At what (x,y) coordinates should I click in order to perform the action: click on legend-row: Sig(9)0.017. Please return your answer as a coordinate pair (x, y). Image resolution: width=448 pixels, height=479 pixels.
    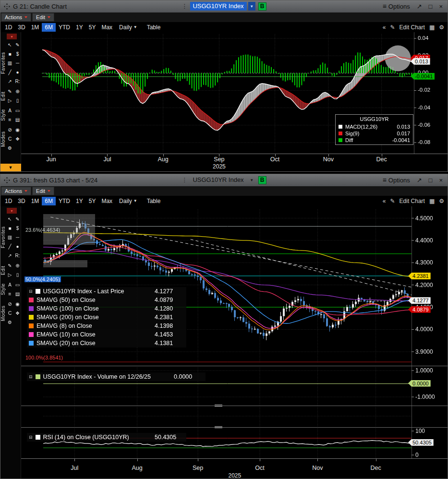
    Looking at the image, I should click on (375, 133).